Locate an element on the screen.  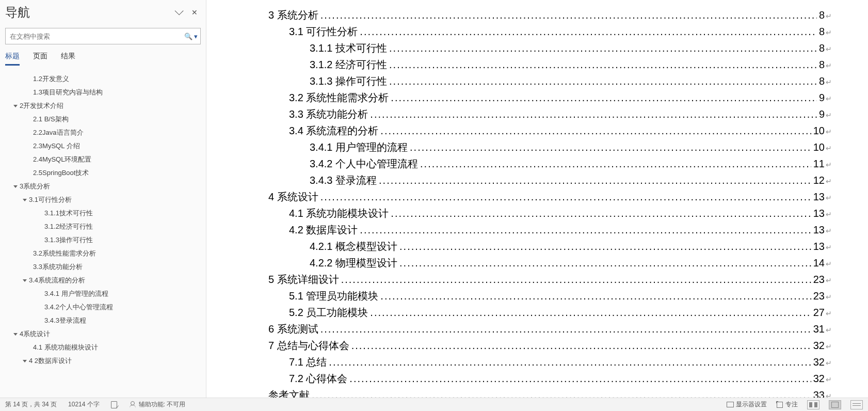
outline-item: 3.1.1技术可行性 is located at coordinates (103, 213).